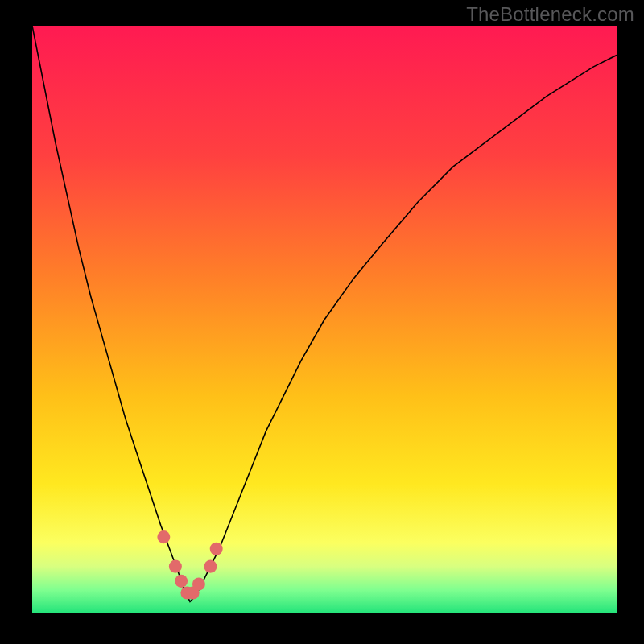  What do you see at coordinates (551, 14) in the screenshot?
I see `watermark-text: TheBottleneck.com` at bounding box center [551, 14].